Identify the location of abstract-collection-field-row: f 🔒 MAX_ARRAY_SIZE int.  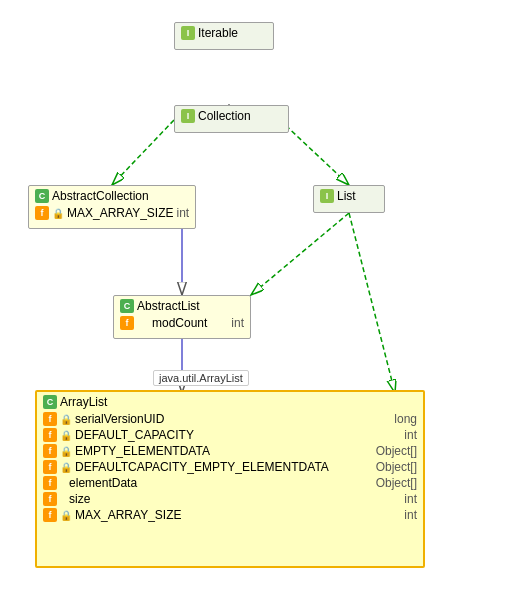
(112, 213).